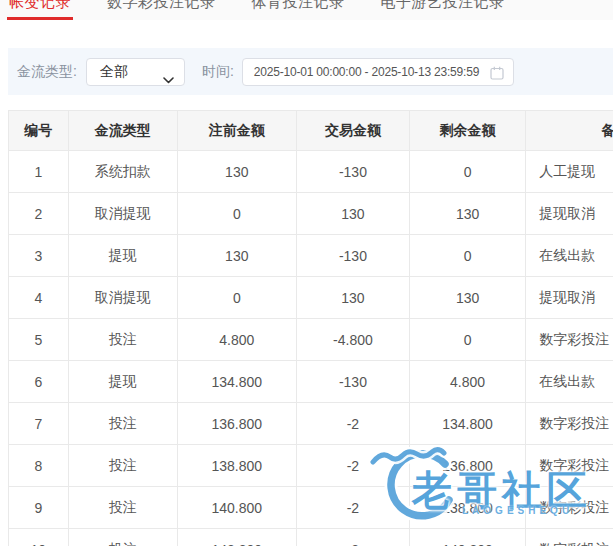 This screenshot has height=546, width=613. What do you see at coordinates (136, 72) in the screenshot?
I see `flow-type-select: 全部` at bounding box center [136, 72].